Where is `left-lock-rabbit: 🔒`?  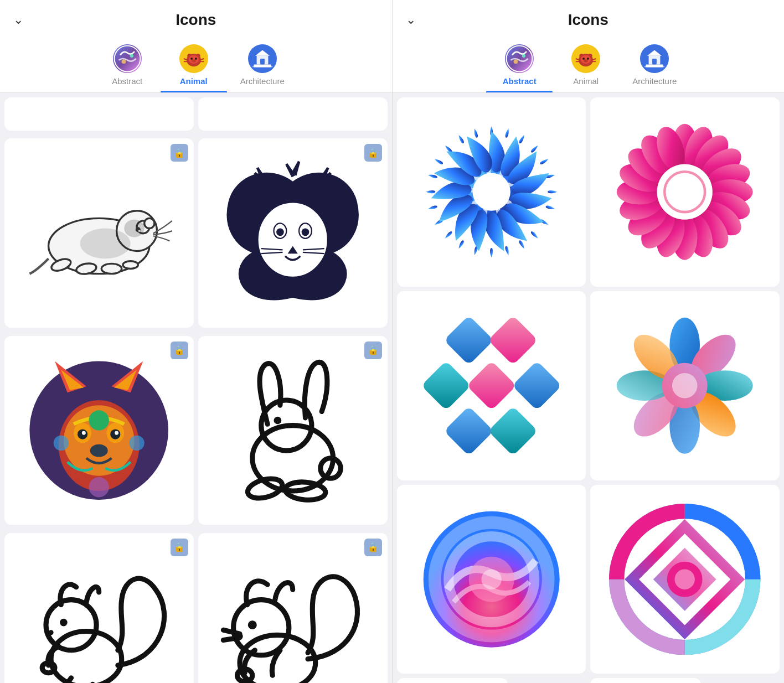 left-lock-rabbit: 🔒 is located at coordinates (373, 350).